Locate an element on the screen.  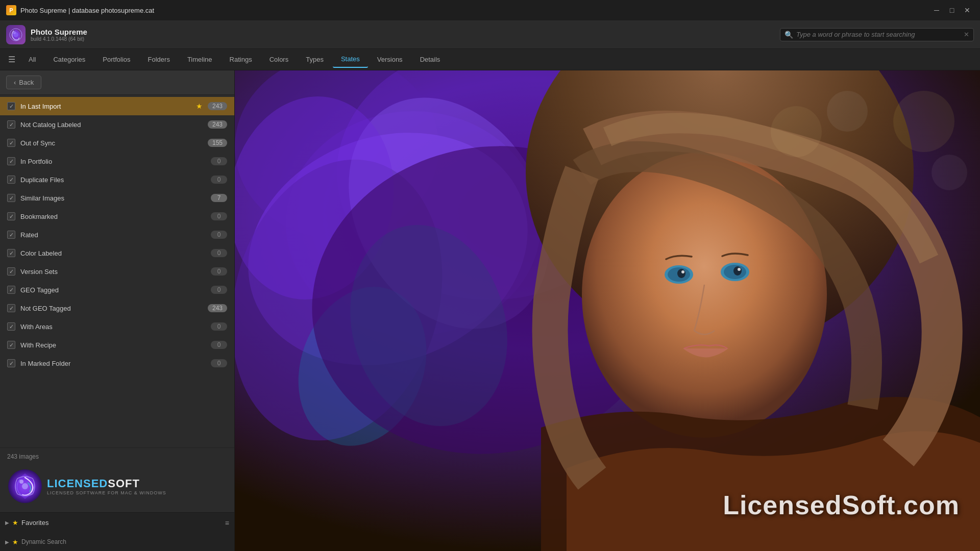
state-item-color-labeled: ✓ Color Labeled 0 is located at coordinates (117, 253).